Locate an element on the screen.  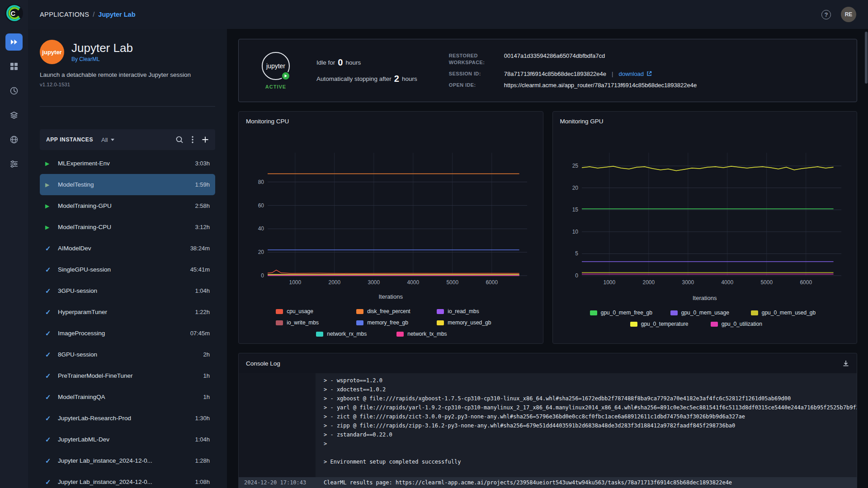
list-item: ✓Jupyter Lab_instance_2024-12-0...1:28h is located at coordinates (127, 461).